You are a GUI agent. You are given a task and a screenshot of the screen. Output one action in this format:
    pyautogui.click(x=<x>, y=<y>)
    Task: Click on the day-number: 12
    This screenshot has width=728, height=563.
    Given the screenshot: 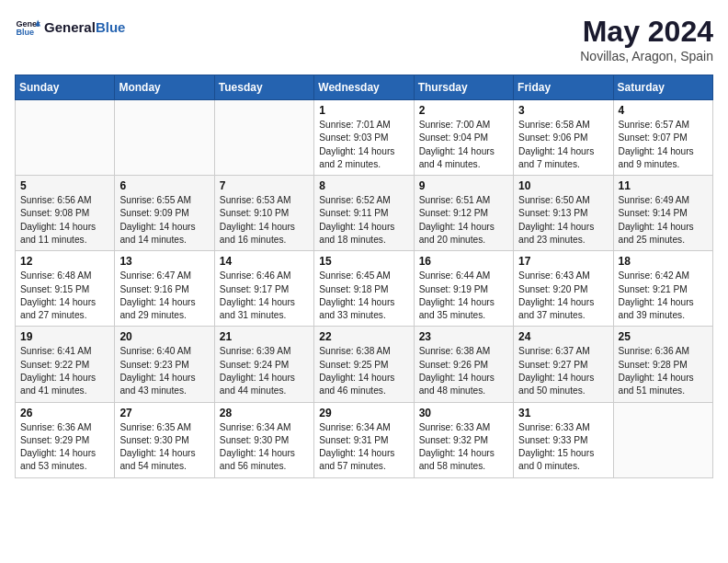 What is the action you would take?
    pyautogui.click(x=64, y=261)
    